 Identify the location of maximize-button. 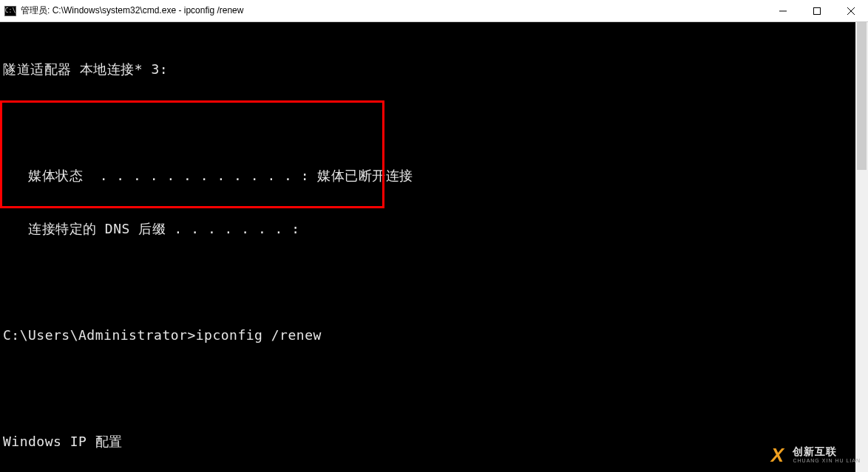
(817, 10).